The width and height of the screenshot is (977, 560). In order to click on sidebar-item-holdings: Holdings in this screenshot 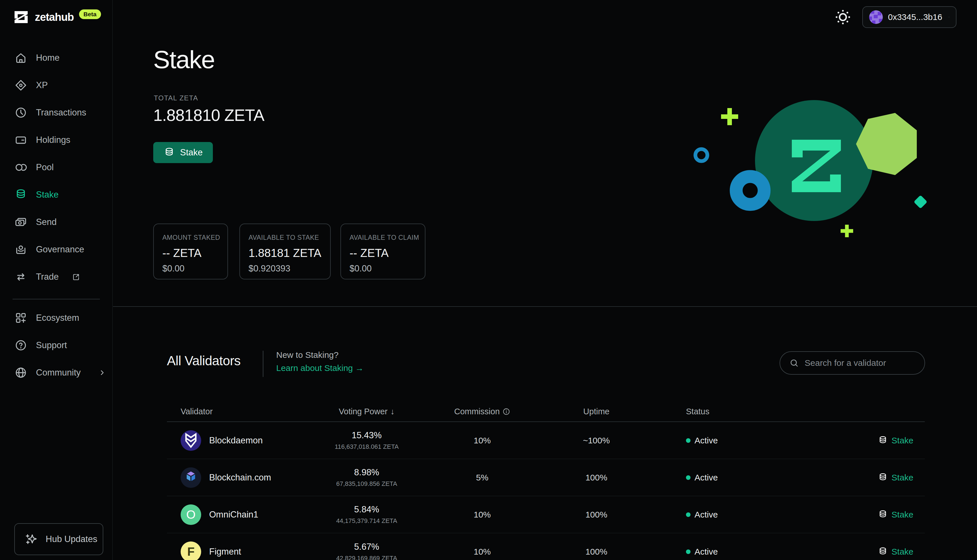, I will do `click(56, 140)`.